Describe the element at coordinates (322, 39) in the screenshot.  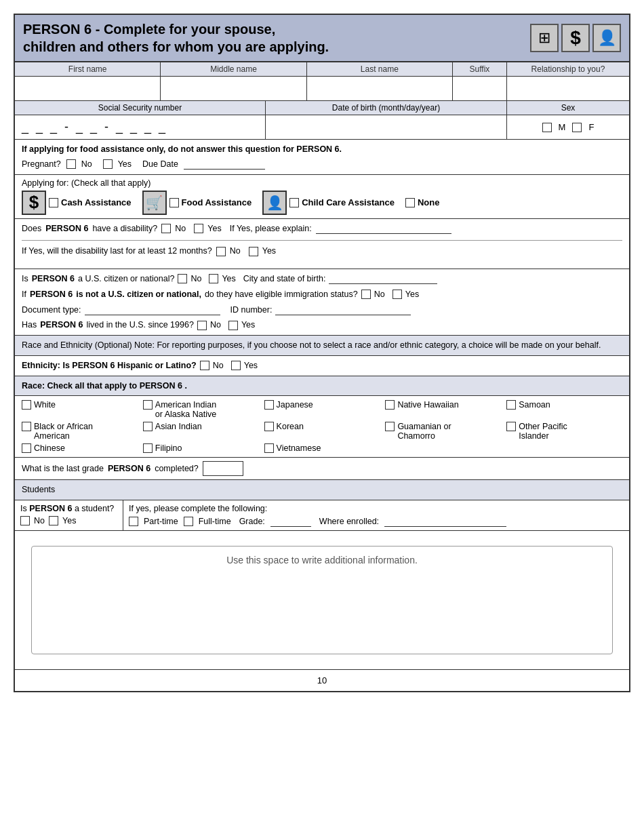
I see `header: PERSON 6 - Complete for your spouse, chi…` at that location.